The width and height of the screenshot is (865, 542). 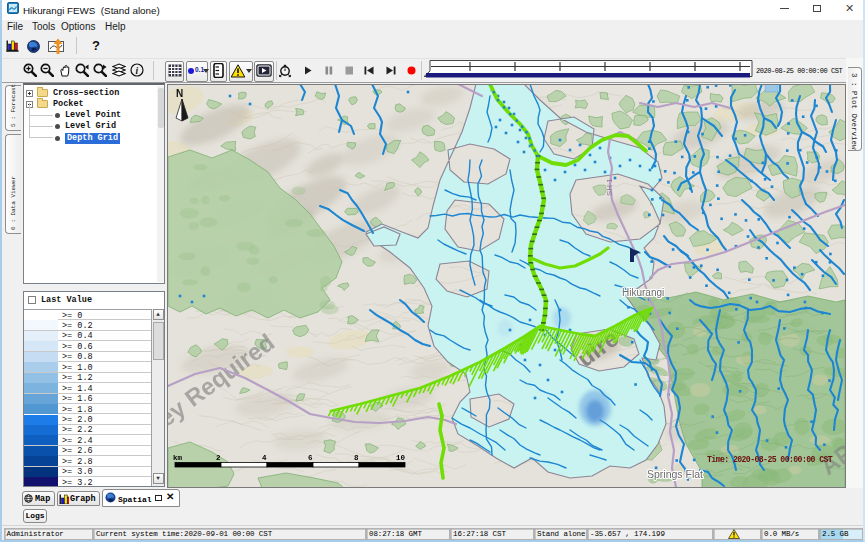 What do you see at coordinates (178, 458) in the screenshot?
I see `svg-text: km` at bounding box center [178, 458].